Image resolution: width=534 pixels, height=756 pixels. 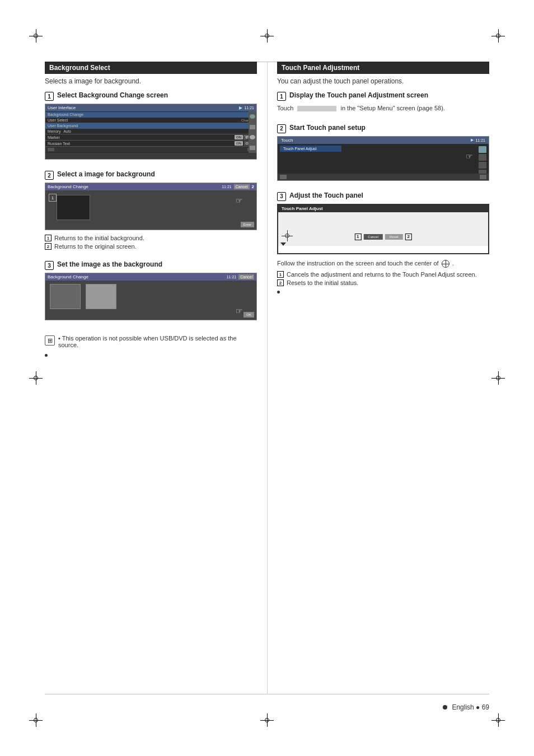 I want to click on mock-timestamp-1: 11:21, so click(x=249, y=108).